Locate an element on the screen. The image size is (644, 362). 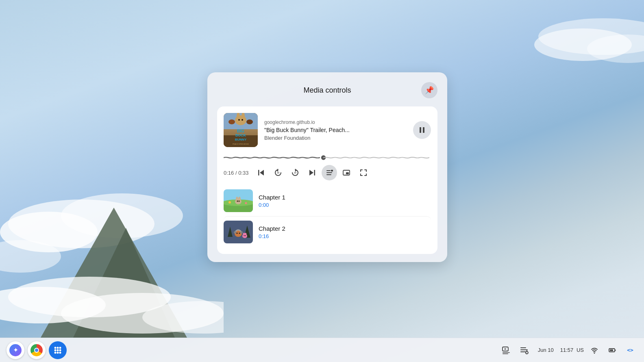
time-value: 11:57 is located at coordinates (567, 350).